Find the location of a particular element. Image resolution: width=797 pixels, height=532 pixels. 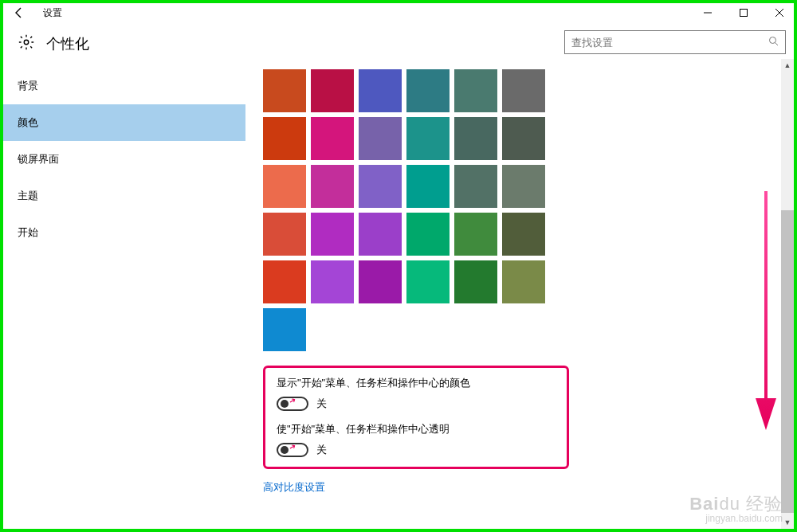

sidebar-item-label: 背景 is located at coordinates (28, 86).